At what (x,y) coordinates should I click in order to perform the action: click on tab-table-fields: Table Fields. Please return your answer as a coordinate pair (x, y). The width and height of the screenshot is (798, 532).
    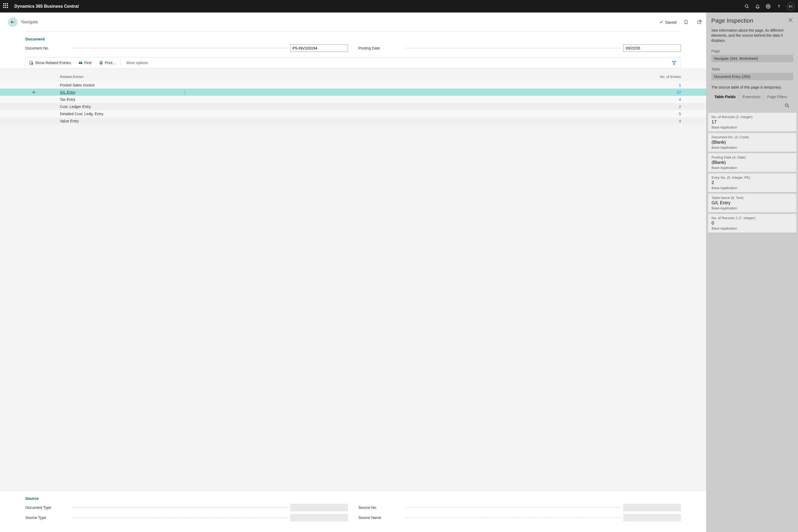
    Looking at the image, I should click on (725, 97).